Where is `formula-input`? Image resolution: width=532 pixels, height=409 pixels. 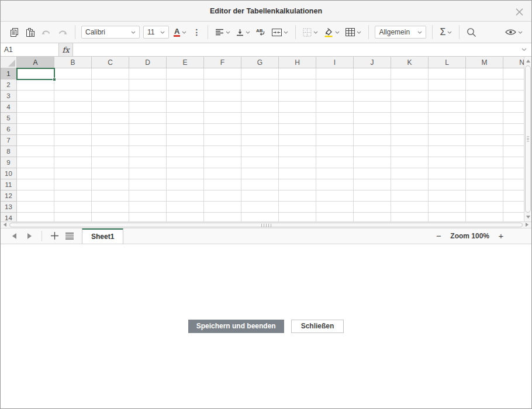
formula-input is located at coordinates (295, 50).